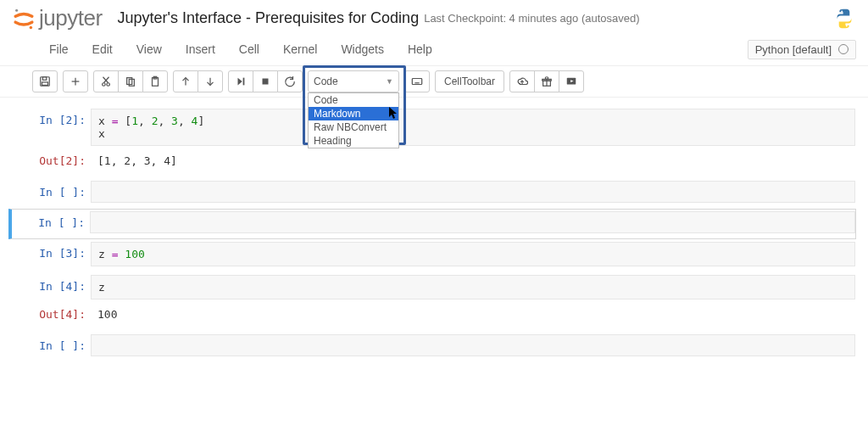 This screenshot has width=868, height=431. What do you see at coordinates (186, 81) in the screenshot?
I see `arrow-up-icon` at bounding box center [186, 81].